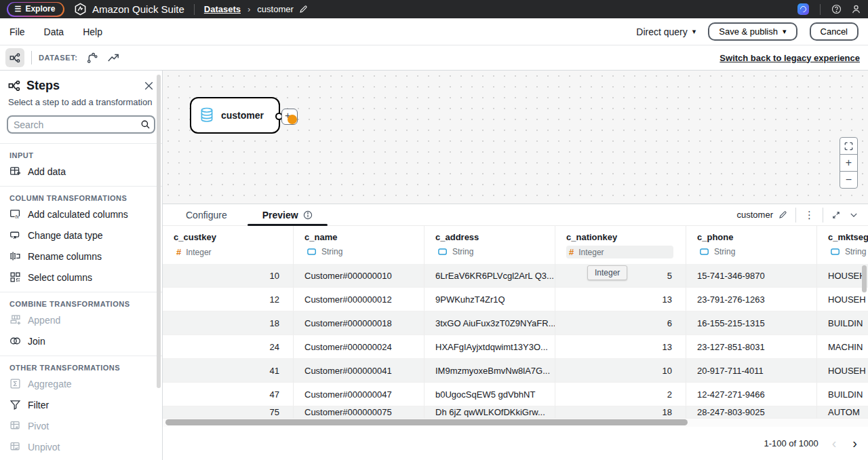 This screenshot has width=868, height=460. What do you see at coordinates (81, 235) in the screenshot?
I see `sidebar-item-change-data-type: Change data type` at bounding box center [81, 235].